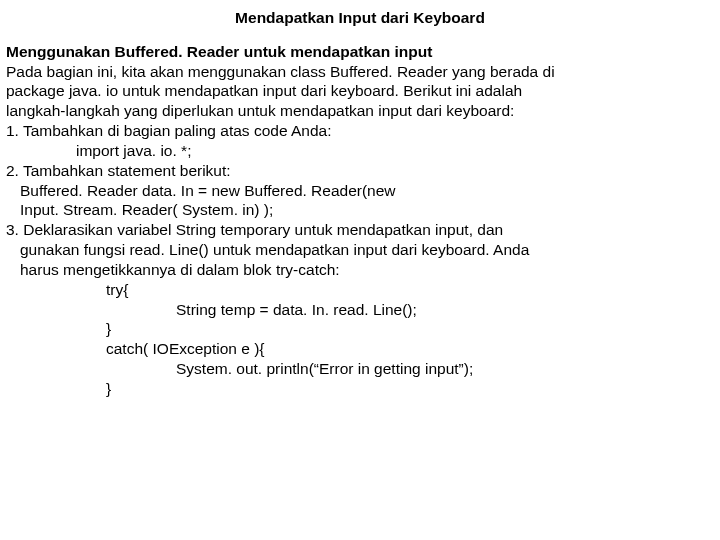 The height and width of the screenshot is (540, 720). I want to click on code-line: import java. io. *;, so click(360, 151).